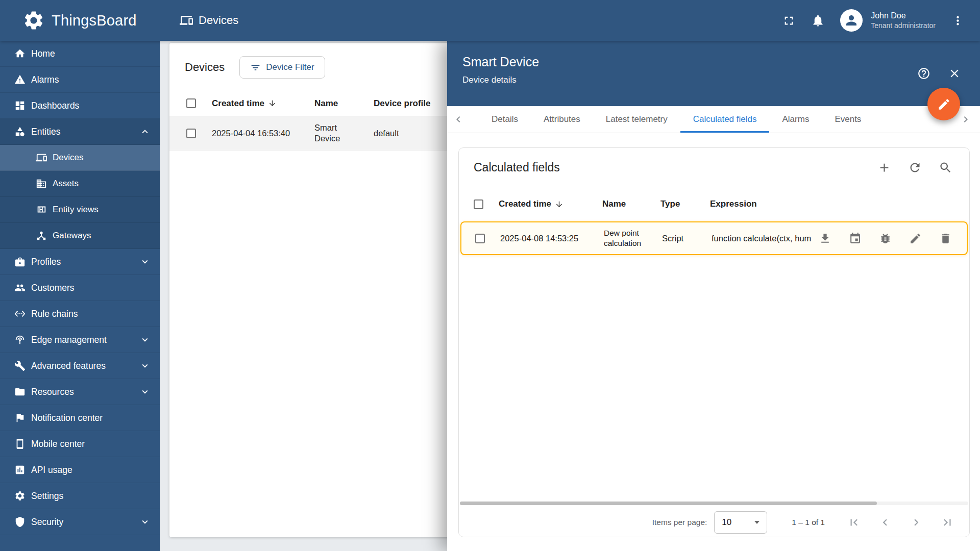 The height and width of the screenshot is (551, 980). I want to click on more-vert-icon, so click(958, 20).